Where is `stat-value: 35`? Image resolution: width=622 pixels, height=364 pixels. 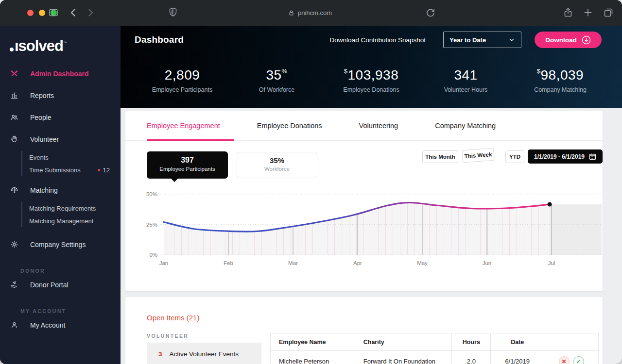 stat-value: 35 is located at coordinates (274, 75).